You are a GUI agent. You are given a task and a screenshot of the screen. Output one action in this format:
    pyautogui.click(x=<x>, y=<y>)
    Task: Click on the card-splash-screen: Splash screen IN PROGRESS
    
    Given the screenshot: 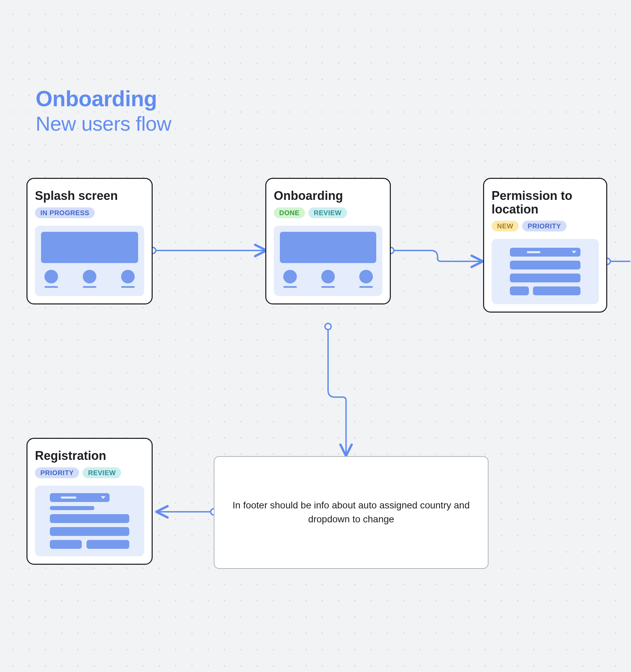 What is the action you would take?
    pyautogui.click(x=90, y=241)
    